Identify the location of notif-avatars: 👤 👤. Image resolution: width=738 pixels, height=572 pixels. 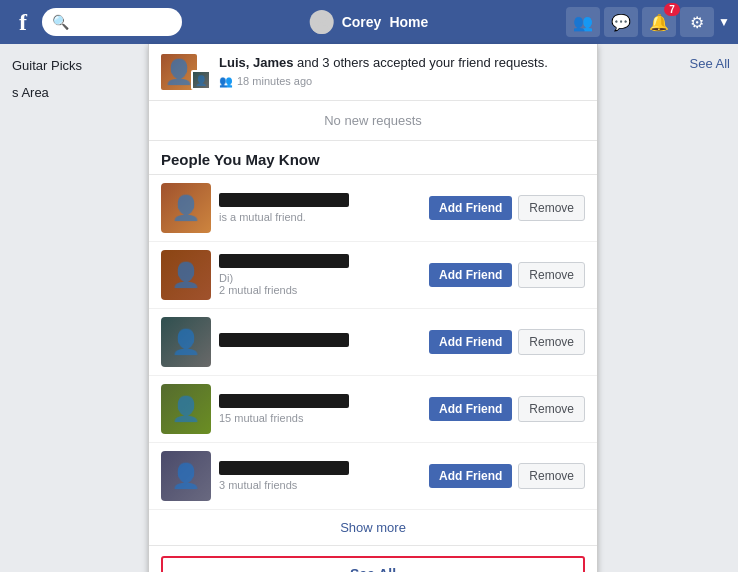
(186, 72).